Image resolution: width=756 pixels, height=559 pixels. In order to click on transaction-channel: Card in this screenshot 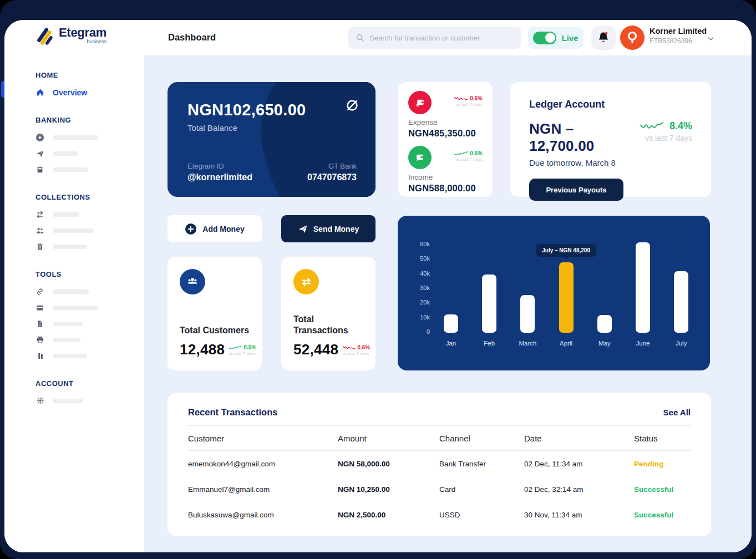, I will do `click(481, 489)`.